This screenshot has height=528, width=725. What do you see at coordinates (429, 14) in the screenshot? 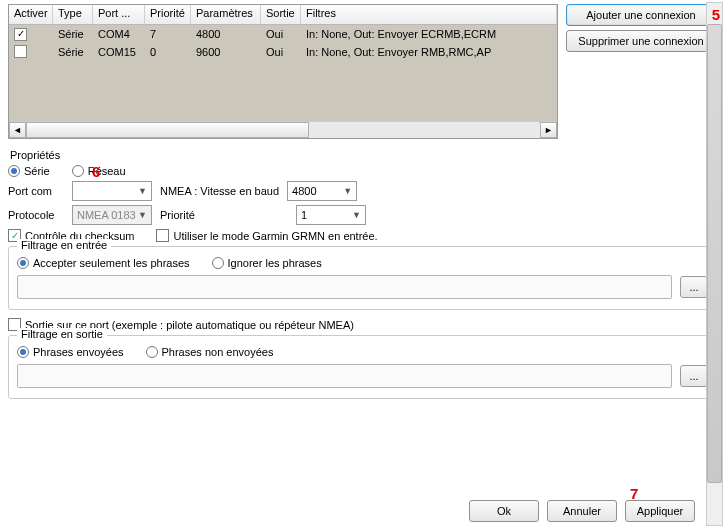
I see `col-filtres: Filtres` at bounding box center [429, 14].